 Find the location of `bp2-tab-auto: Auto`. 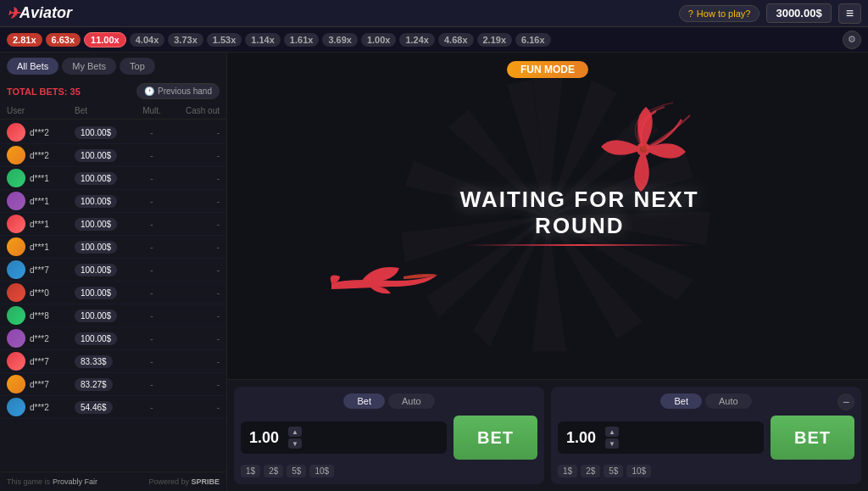

bp2-tab-auto: Auto is located at coordinates (729, 401).